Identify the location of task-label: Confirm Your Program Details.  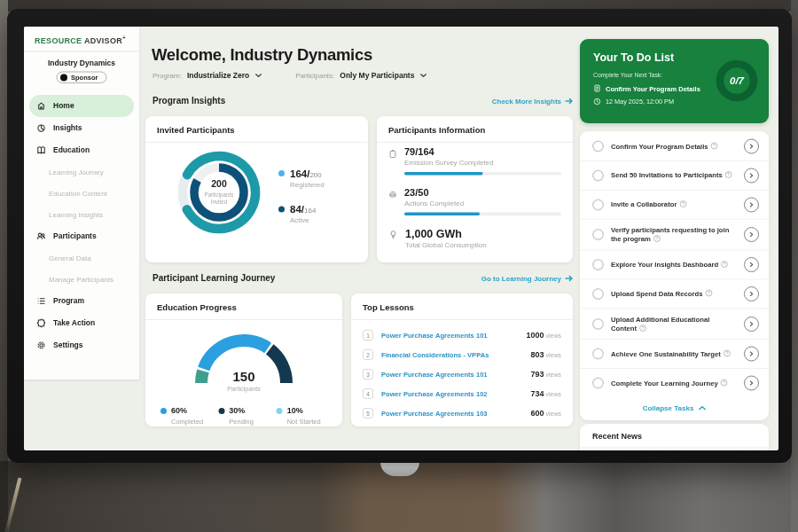
(676, 146).